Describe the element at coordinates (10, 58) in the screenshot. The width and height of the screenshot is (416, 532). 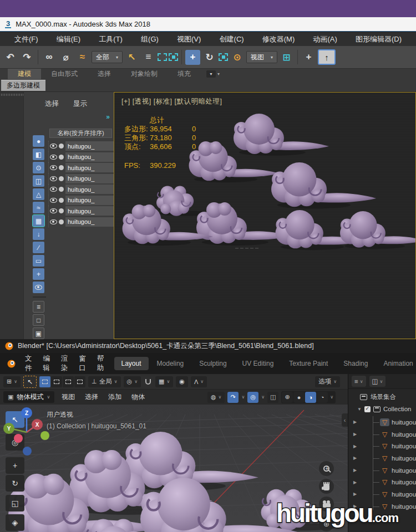
I see `undo-icon: ↶` at that location.